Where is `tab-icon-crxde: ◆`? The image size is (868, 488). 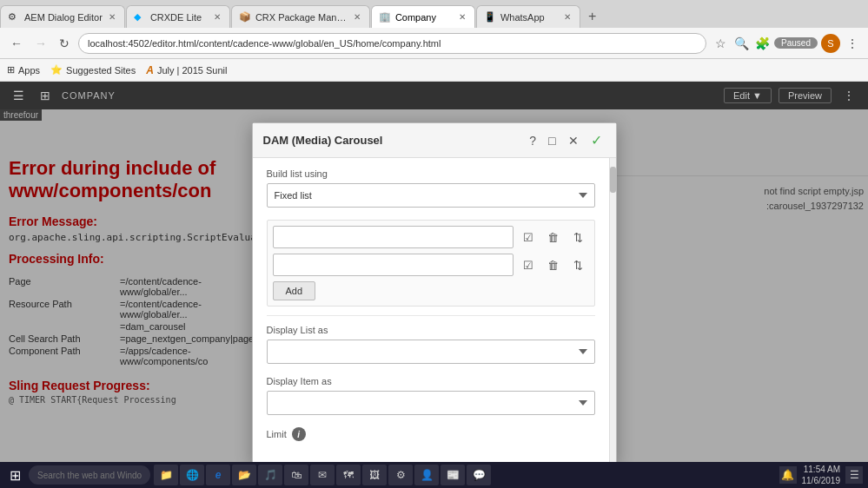 tab-icon-crxde: ◆ is located at coordinates (140, 17).